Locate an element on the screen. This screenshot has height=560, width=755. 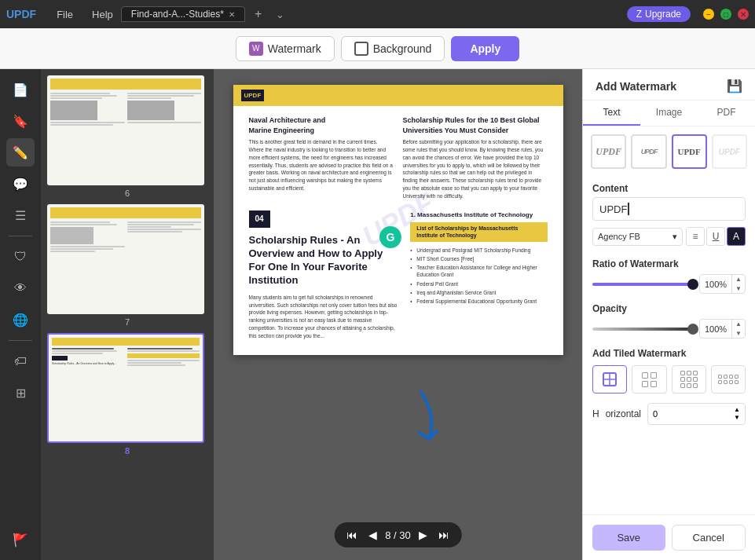
bullet-4: Federal Pell Grant is located at coordinates (478, 284).